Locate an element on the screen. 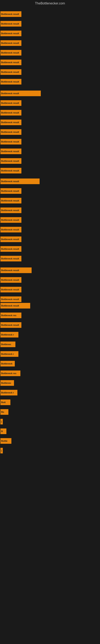  bar-label: B is located at coordinates (2, 431).